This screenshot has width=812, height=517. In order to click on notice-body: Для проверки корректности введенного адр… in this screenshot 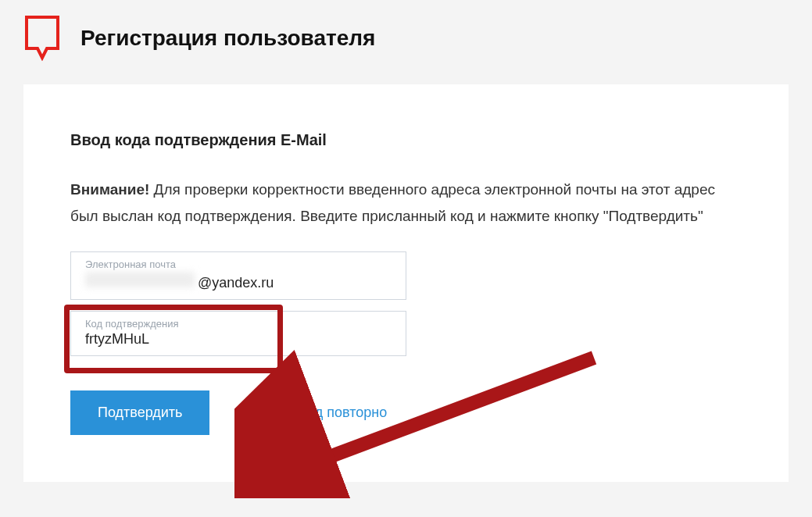, I will do `click(392, 203)`.